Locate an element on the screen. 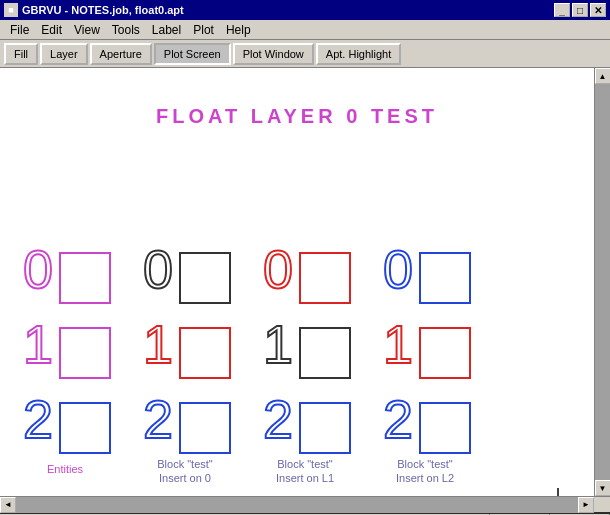  bottom-bar: ◄ ► is located at coordinates (305, 504).